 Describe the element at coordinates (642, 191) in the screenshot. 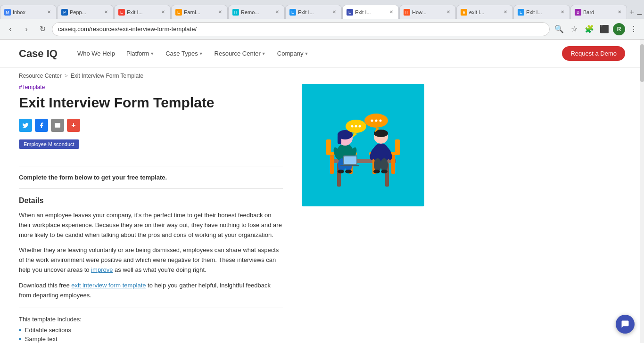

I see `scrollbar-track` at that location.